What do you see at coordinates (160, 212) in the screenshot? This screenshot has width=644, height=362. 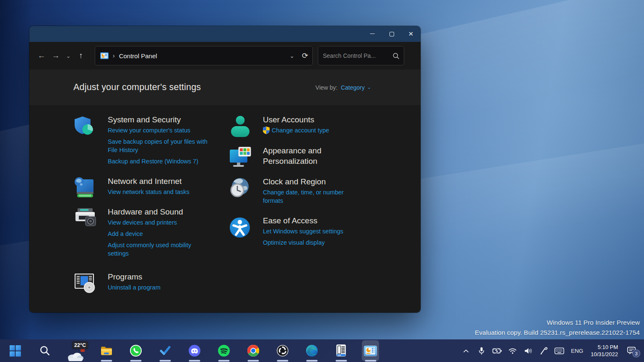 I see `category-title: Hardware and Sound` at bounding box center [160, 212].